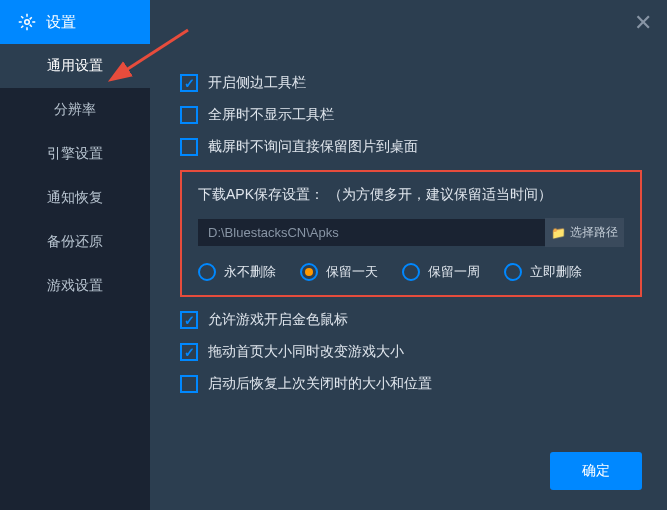 This screenshot has height=510, width=667. I want to click on apk-section-title: 下载APK保存设置： （为方便多开，建议保留适当时间）, so click(411, 195).